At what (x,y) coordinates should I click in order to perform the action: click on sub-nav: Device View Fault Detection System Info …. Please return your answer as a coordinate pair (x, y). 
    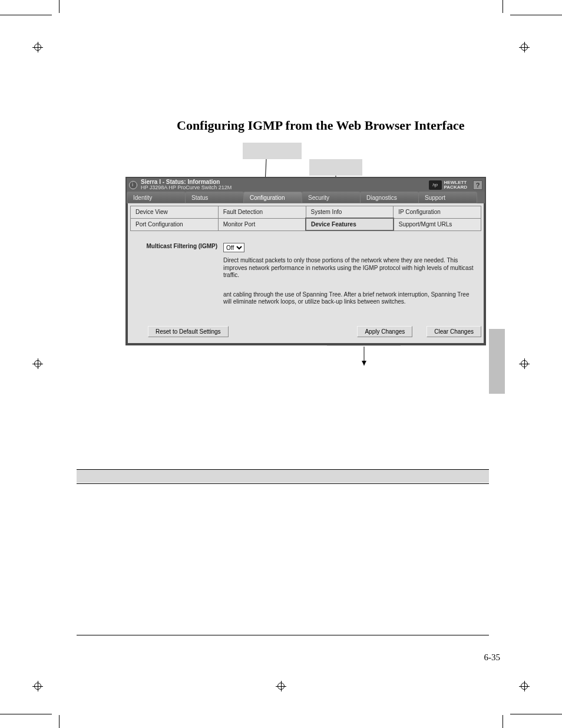
    Looking at the image, I should click on (306, 218).